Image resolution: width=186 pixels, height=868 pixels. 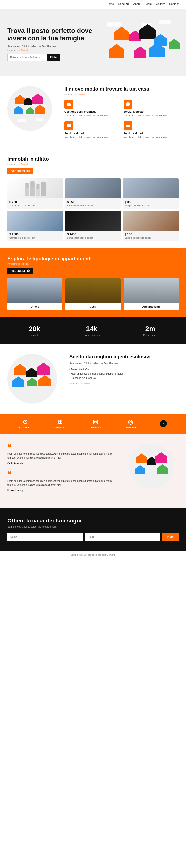 I want to click on hero-credit-link: Freepik, so click(x=25, y=50).